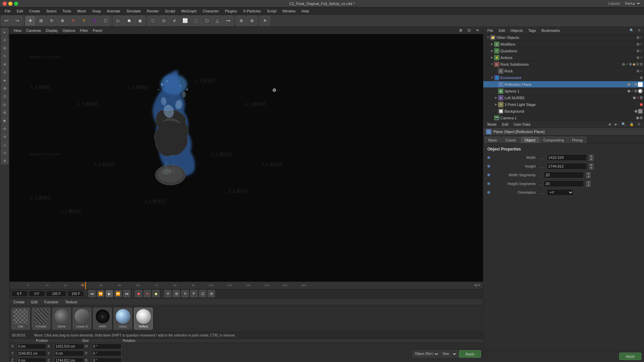 The width and height of the screenshot is (644, 362). I want to click on transform-tool-button: ⊕, so click(62, 21).